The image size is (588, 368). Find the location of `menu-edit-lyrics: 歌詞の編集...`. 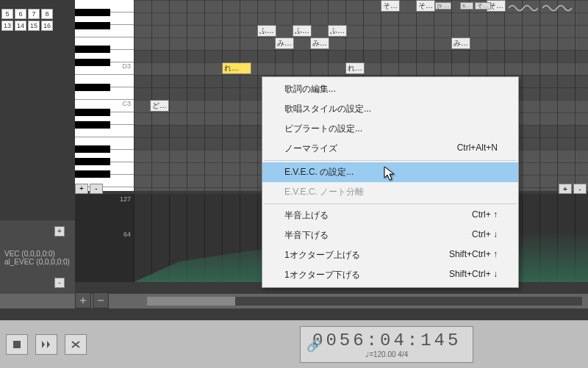

menu-edit-lyrics: 歌詞の編集... is located at coordinates (390, 90).